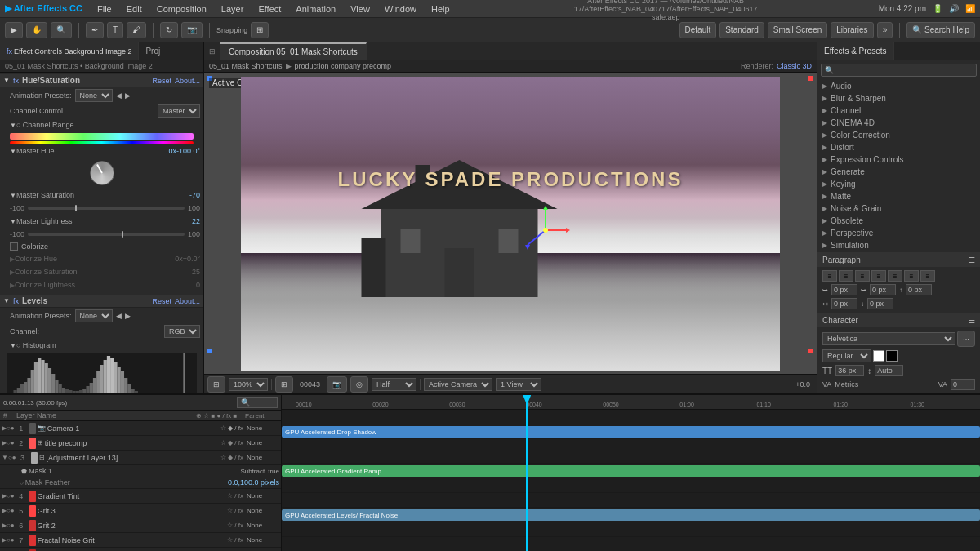  I want to click on mask-inverted: true, so click(274, 472).